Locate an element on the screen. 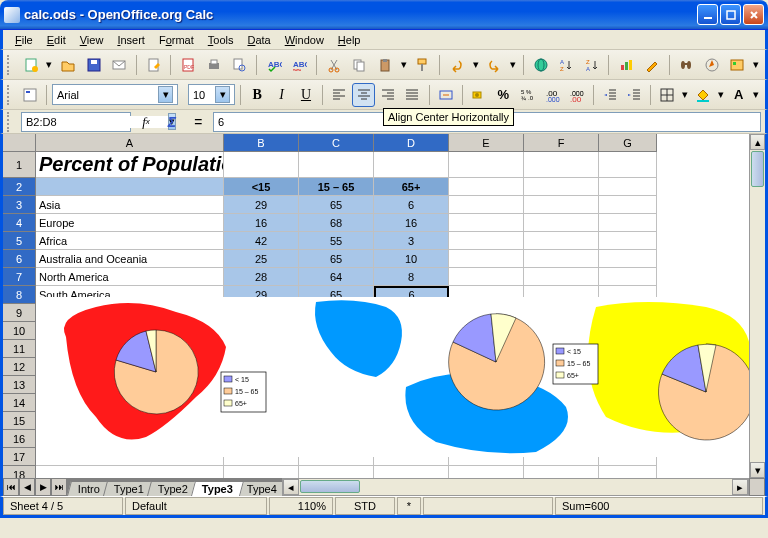 Image resolution: width=768 pixels, height=538 pixels. menu-data: Data is located at coordinates (258, 40).